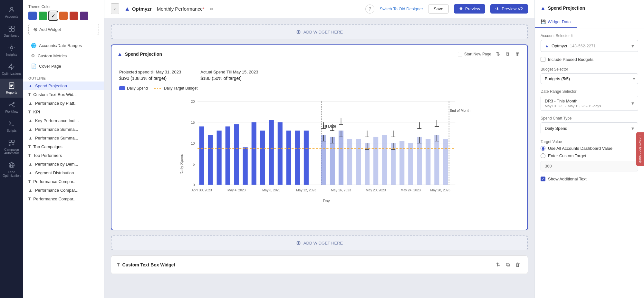 The image size is (644, 298). What do you see at coordinates (498, 54) in the screenshot?
I see `widget-sort-button: ⇅` at bounding box center [498, 54].